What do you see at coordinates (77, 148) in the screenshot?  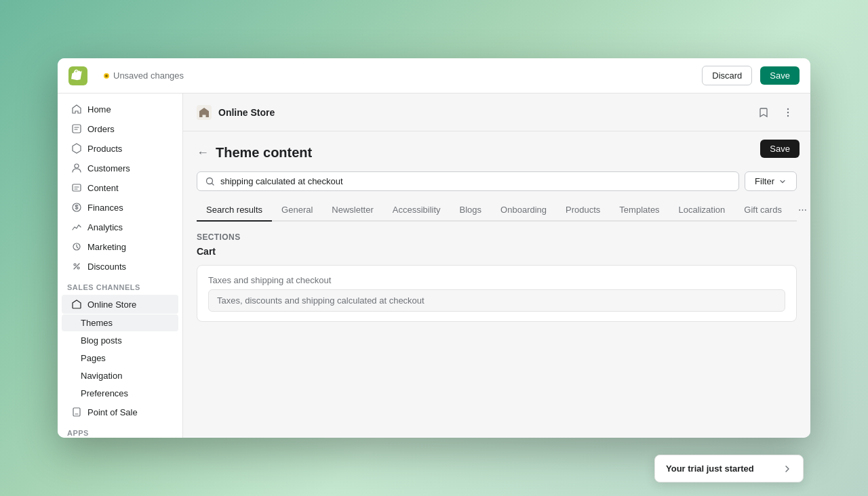 I see `products-icon` at bounding box center [77, 148].